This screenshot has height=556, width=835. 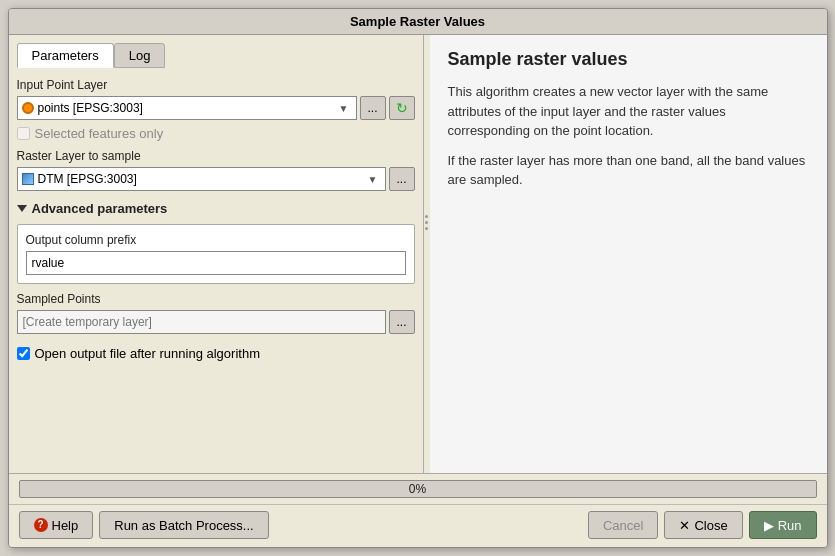 I want to click on raster-layer-icon, so click(x=28, y=179).